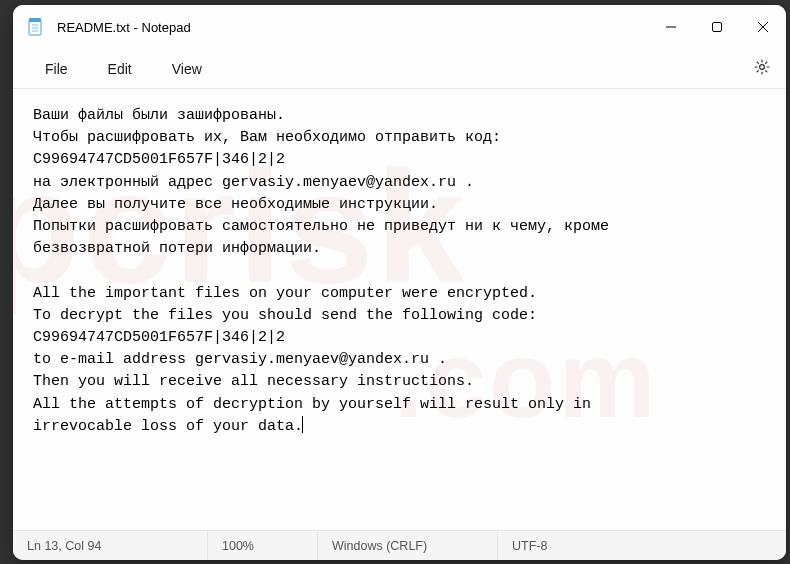 The image size is (790, 564). What do you see at coordinates (400, 27) in the screenshot?
I see `titlebar: README.txt - Notepad` at bounding box center [400, 27].